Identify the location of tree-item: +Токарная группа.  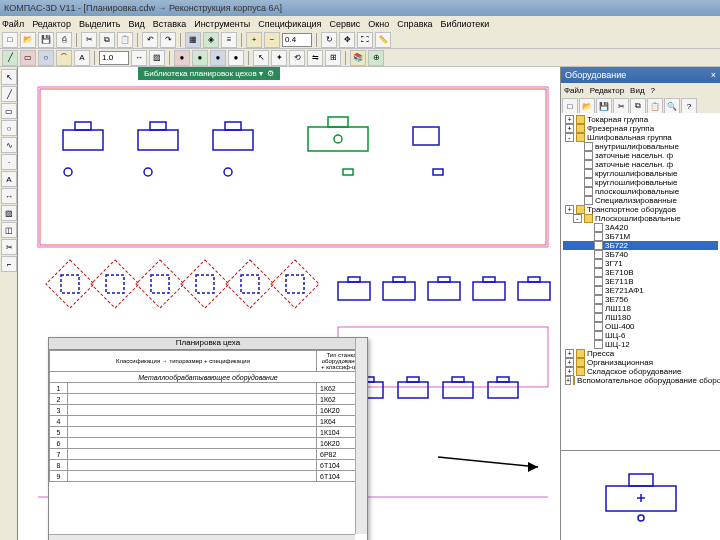
(640, 120).